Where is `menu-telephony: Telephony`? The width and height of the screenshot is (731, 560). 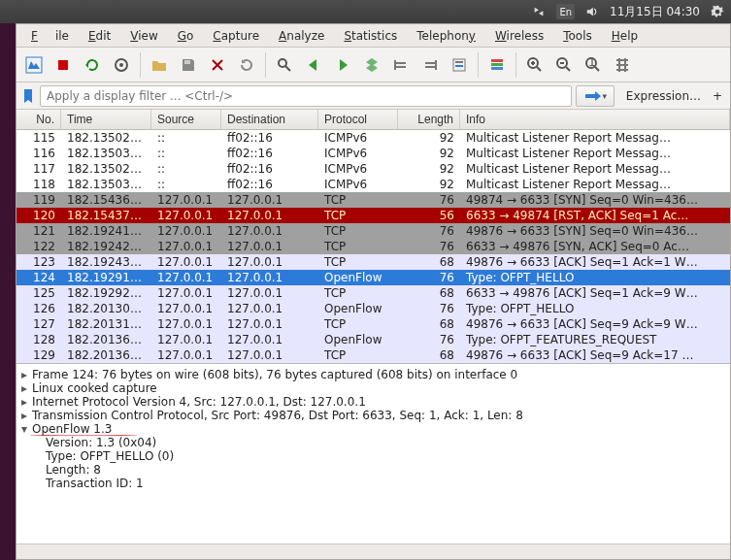 menu-telephony: Telephony is located at coordinates (447, 36).